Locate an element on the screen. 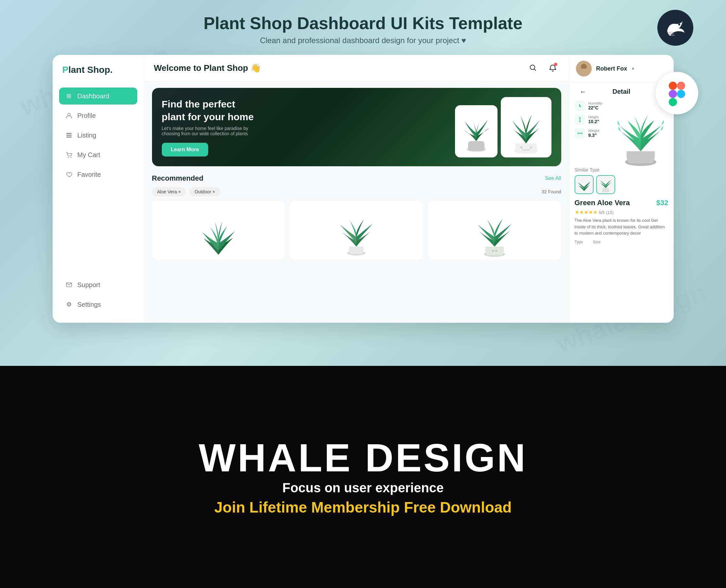 The image size is (726, 588). found-count: 32 Found is located at coordinates (551, 192).